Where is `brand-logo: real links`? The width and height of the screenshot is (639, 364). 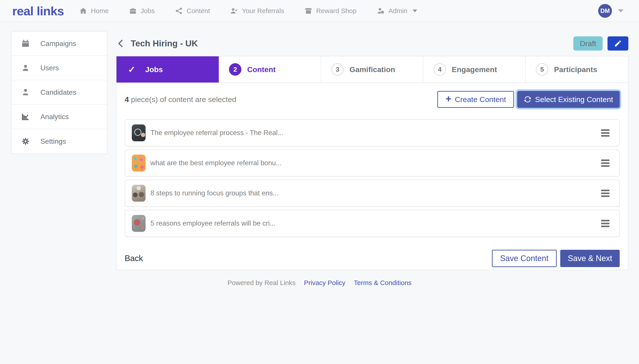 brand-logo: real links is located at coordinates (38, 11).